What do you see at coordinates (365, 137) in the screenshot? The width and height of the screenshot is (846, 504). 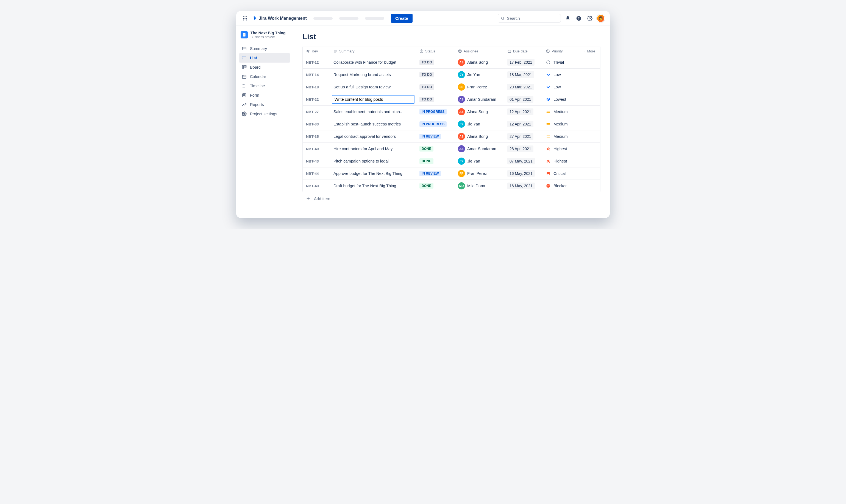 I see `issue-summary: Legal contract approval for vendors` at bounding box center [365, 137].